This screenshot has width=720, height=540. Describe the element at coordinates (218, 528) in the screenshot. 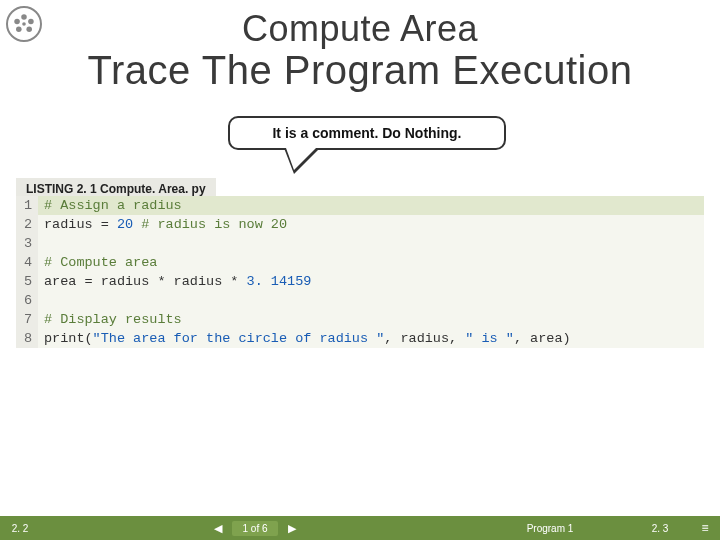

I see `prev-icon: ◀` at that location.